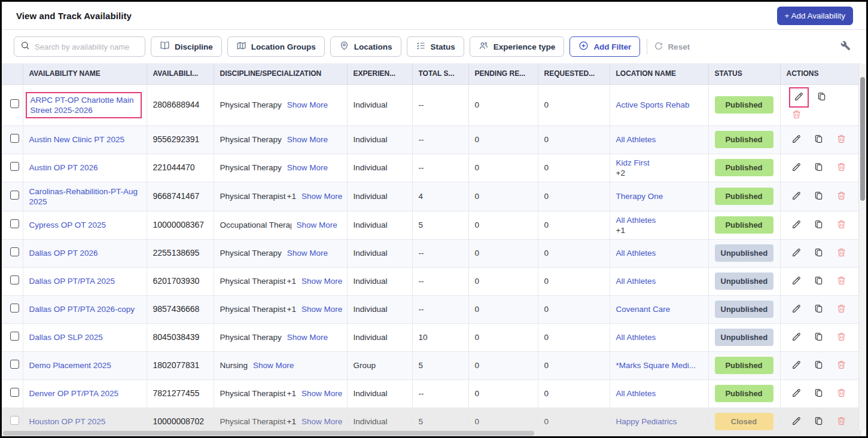 The image size is (868, 438). Describe the element at coordinates (863, 247) in the screenshot. I see `vertical-scrollbar` at that location.